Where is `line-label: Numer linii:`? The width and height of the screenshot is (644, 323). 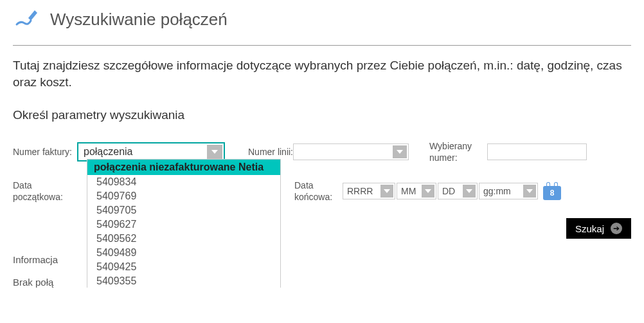
line-label: Numer linii: is located at coordinates (271, 152).